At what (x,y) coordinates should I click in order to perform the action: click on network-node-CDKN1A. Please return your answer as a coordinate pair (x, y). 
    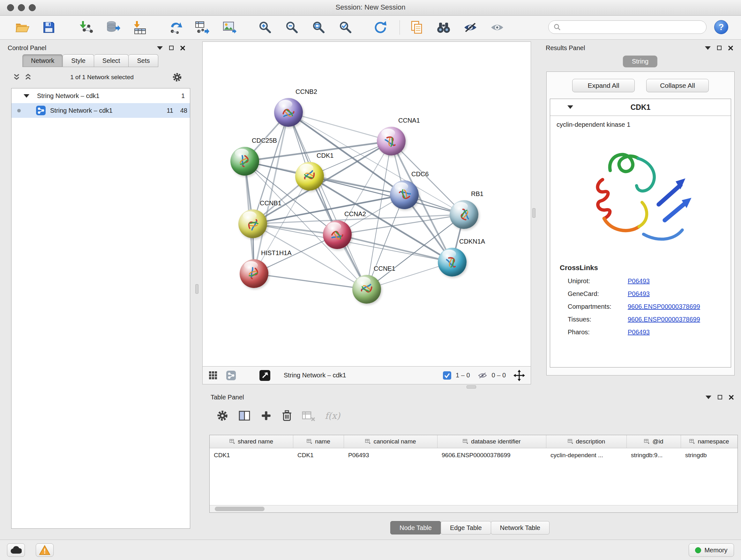
    Looking at the image, I should click on (452, 262).